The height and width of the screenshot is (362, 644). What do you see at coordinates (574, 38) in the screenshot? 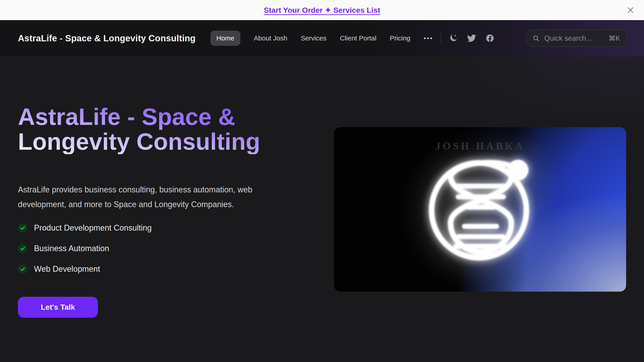
I see `search-input` at bounding box center [574, 38].